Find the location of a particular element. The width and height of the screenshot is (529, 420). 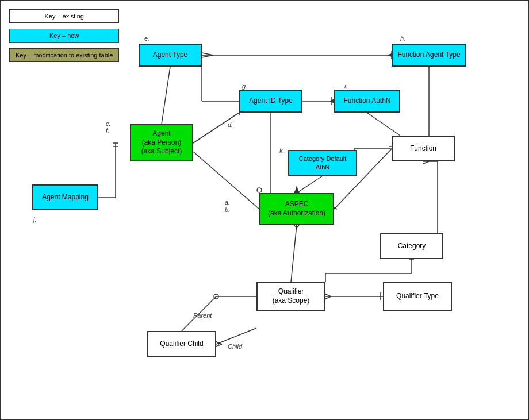

label-b: b. is located at coordinates (228, 210).